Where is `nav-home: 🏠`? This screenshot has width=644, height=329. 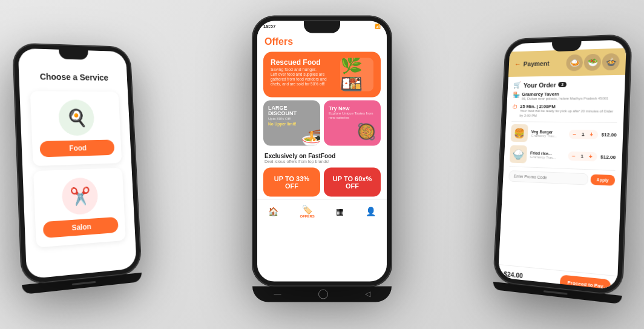 nav-home: 🏠 is located at coordinates (274, 211).